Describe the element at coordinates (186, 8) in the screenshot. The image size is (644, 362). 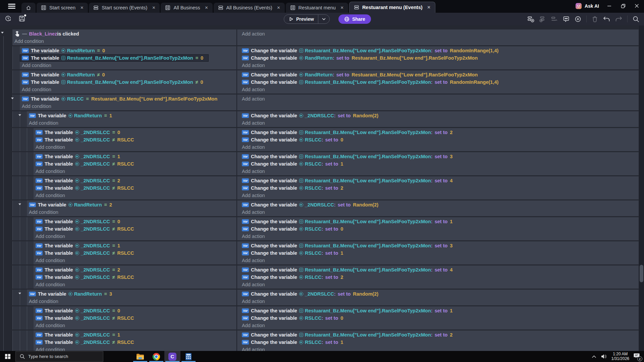
I see `tab-all-business: All Business✕` at that location.